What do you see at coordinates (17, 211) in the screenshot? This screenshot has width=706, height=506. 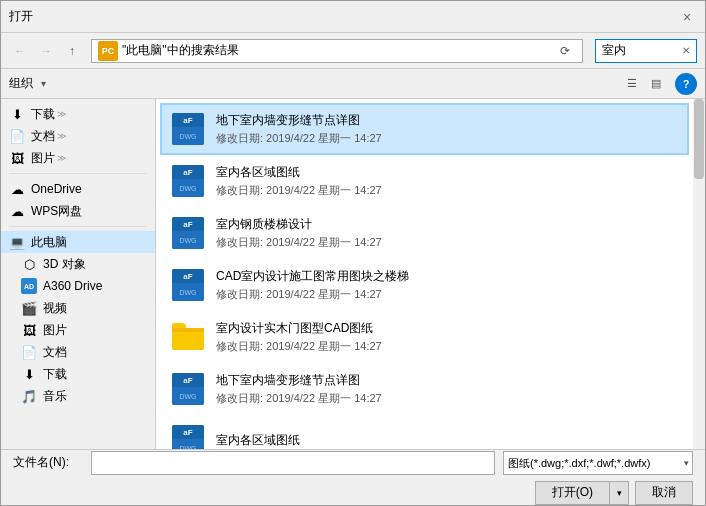 I see `wpsdisk-icon: ☁` at bounding box center [17, 211].